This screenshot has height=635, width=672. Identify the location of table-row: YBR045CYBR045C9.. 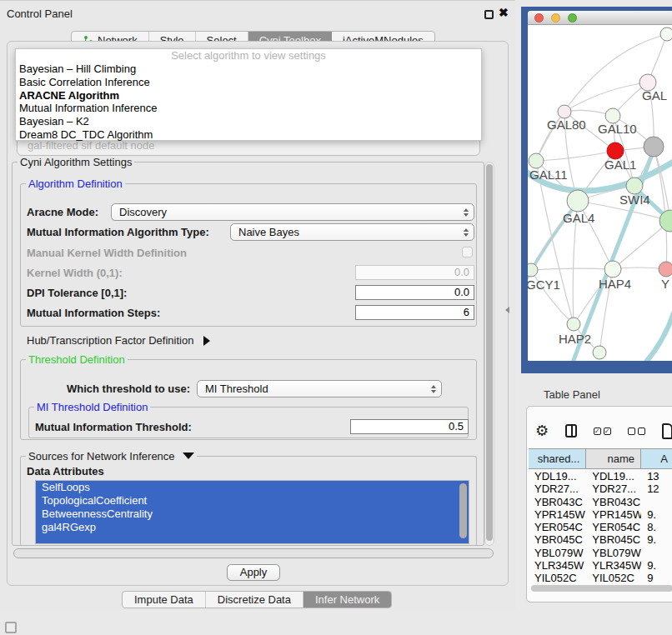
(600, 540).